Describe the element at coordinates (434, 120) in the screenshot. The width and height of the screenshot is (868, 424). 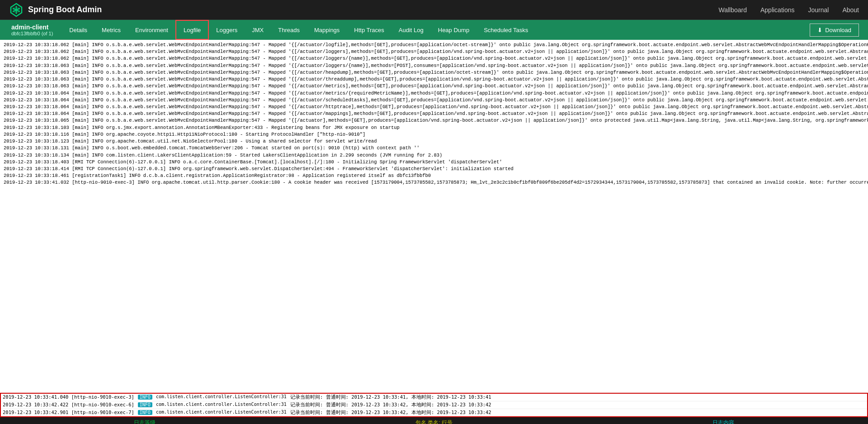
I see `log-line: 2019-12-23 10:33:18.065 [main] INFO o.s.…` at that location.